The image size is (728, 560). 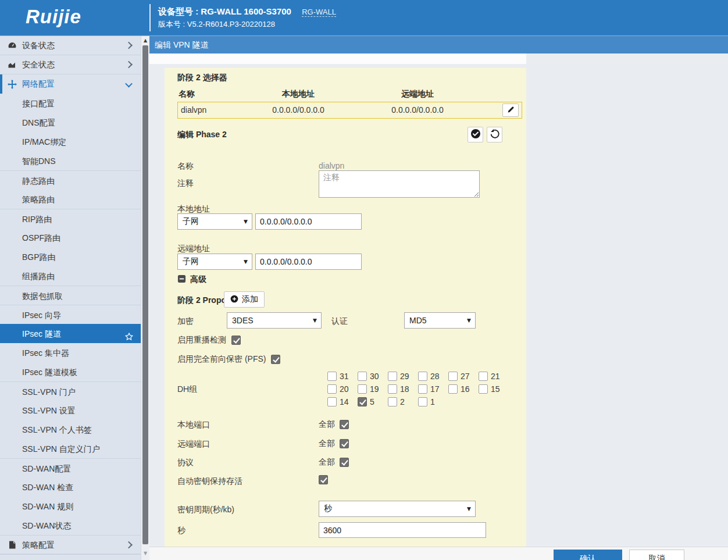 What do you see at coordinates (433, 376) in the screenshot?
I see `dh-group-option: 28` at bounding box center [433, 376].